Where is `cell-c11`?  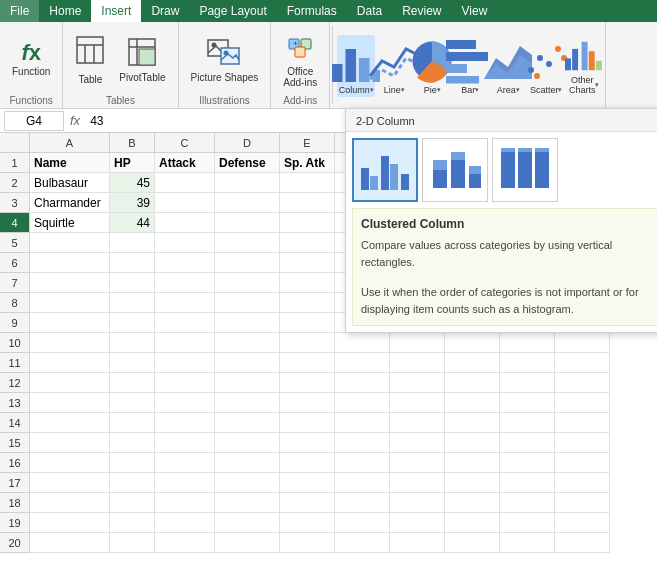 cell-c11 is located at coordinates (185, 363).